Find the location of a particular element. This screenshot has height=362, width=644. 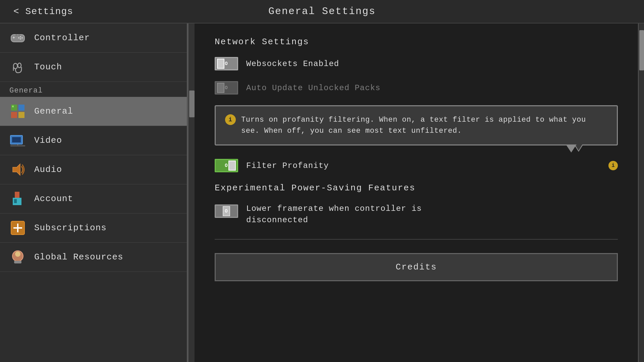

sidebar-item-account-label: Account is located at coordinates (54, 199).